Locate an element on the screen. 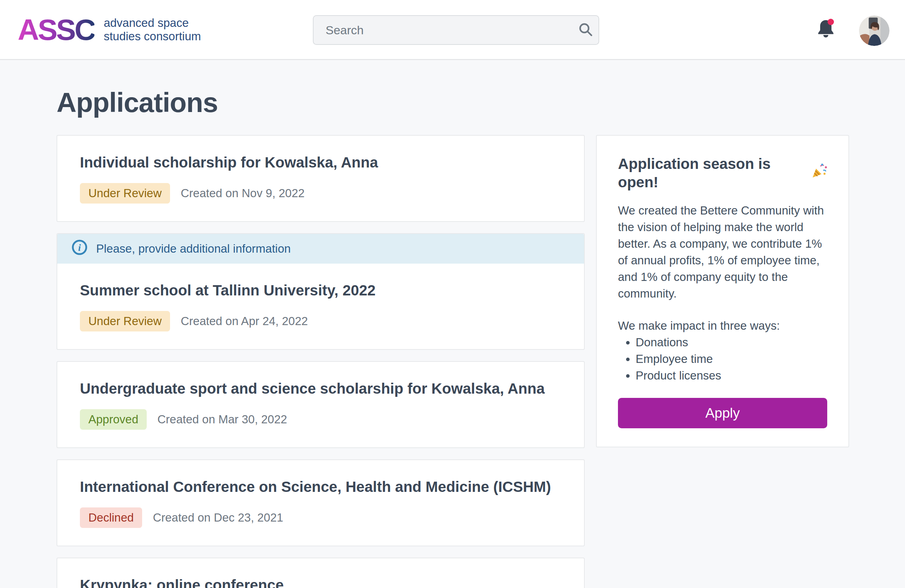  logo-wordmark-line1: advanced space is located at coordinates (146, 23).